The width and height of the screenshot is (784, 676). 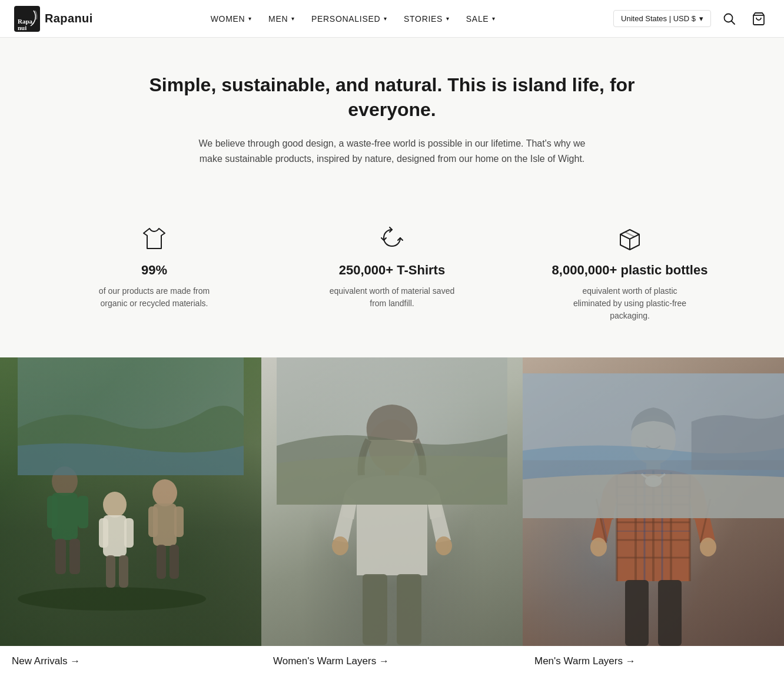 I want to click on site-header: Rapa nui Rapanui WOMEN ▾ MEN ▾ PERSONALI…, so click(x=392, y=19).